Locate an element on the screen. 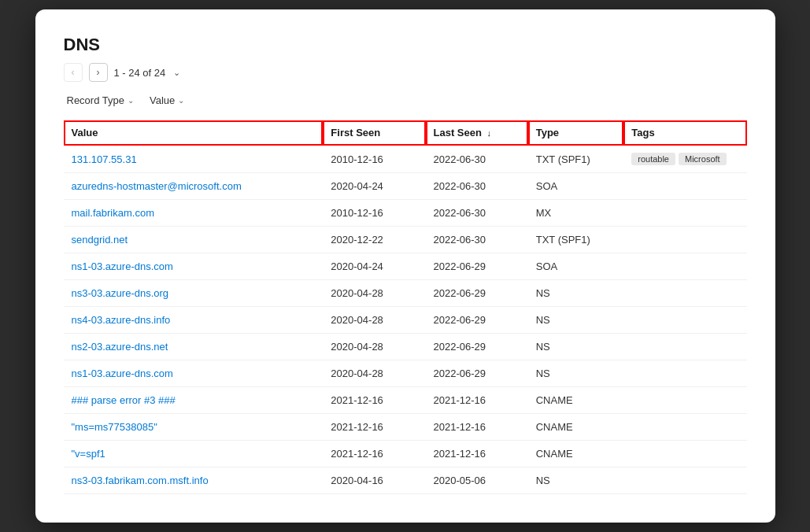 This screenshot has width=810, height=532. tag-badge: Microsoft is located at coordinates (702, 159).